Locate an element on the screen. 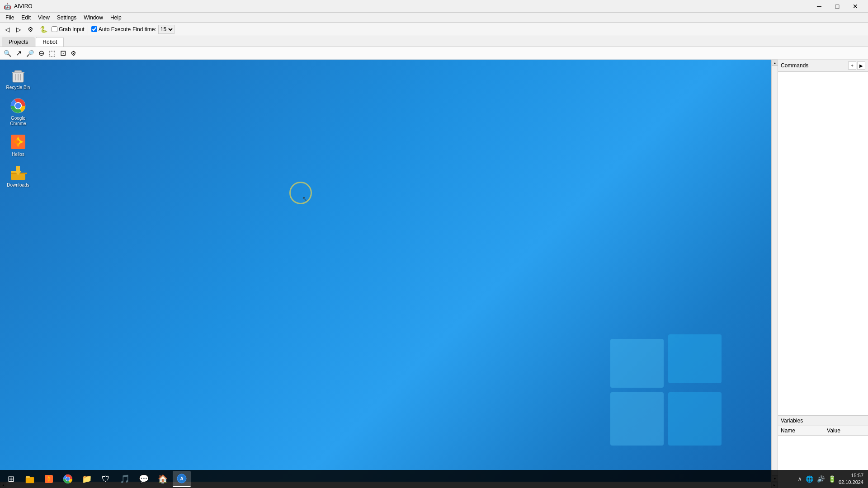 The image size is (868, 488). downloads-icon is located at coordinates (18, 173).